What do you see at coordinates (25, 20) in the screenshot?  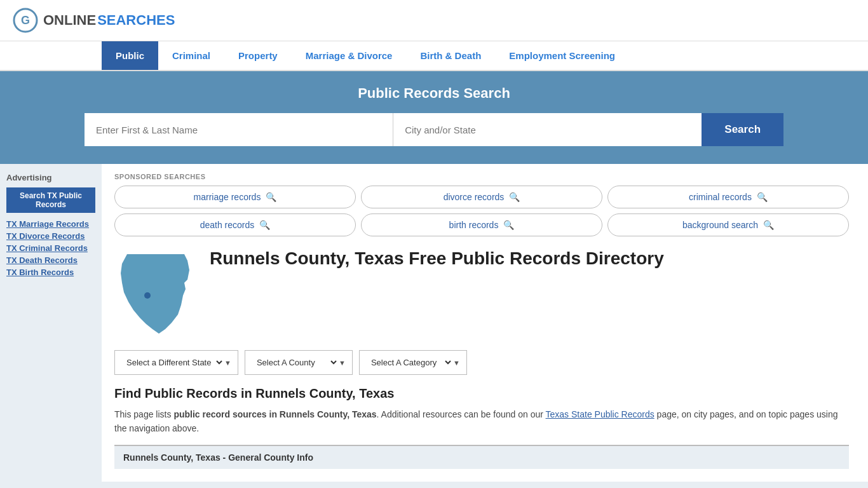 I see `svg-text: G` at bounding box center [25, 20].